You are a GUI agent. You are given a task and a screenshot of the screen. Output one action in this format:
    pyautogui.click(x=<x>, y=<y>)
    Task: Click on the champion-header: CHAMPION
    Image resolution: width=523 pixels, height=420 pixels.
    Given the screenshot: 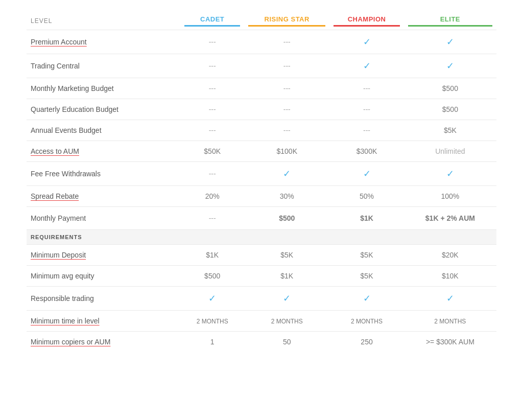 What is the action you would take?
    pyautogui.click(x=367, y=20)
    